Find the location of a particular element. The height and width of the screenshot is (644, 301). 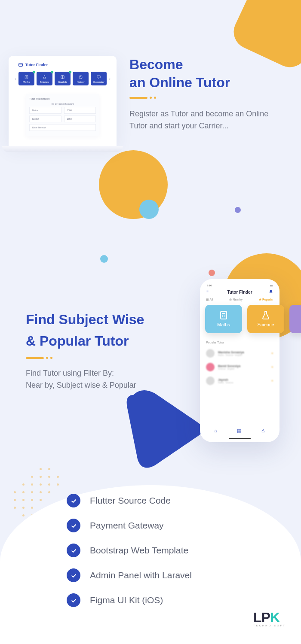

subject-card-science: Science is located at coordinates (45, 79).